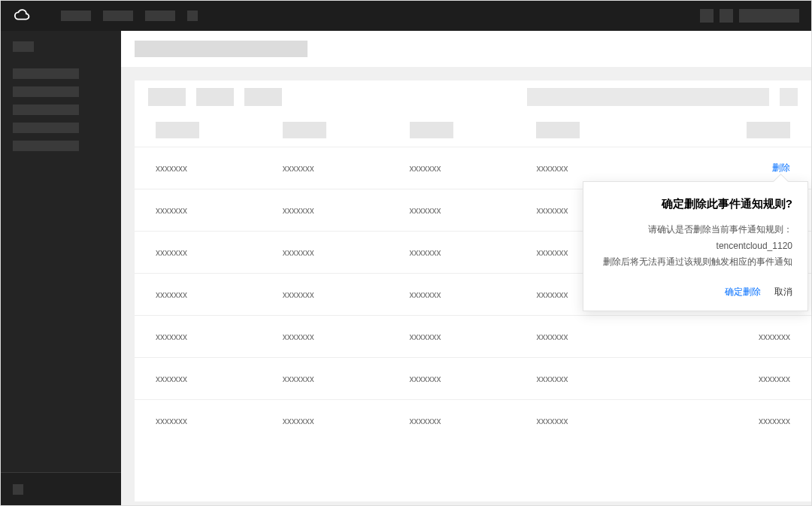 The height and width of the screenshot is (506, 812). I want to click on popover-body-line: 删除后将无法再通过该规则触发相应的事件通知, so click(695, 262).